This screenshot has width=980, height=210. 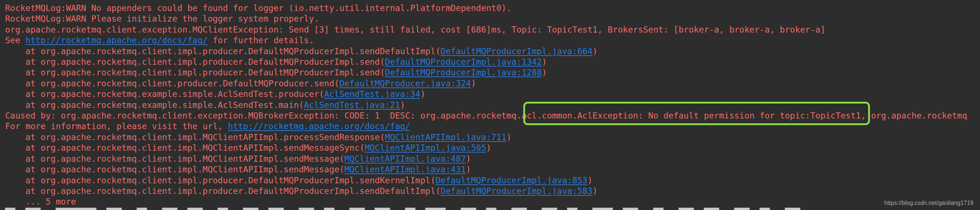 I want to click on console-line: ██ ███ ████████ ███ ██ ███ ███ ██ ███ ██…, so click(x=492, y=208).